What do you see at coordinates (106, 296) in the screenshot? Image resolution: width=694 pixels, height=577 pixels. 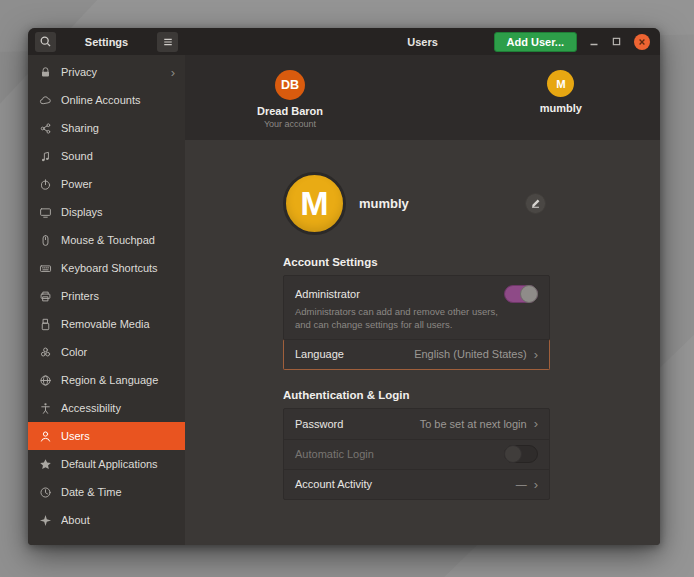 I see `sidebar-item-printers: Printers` at bounding box center [106, 296].